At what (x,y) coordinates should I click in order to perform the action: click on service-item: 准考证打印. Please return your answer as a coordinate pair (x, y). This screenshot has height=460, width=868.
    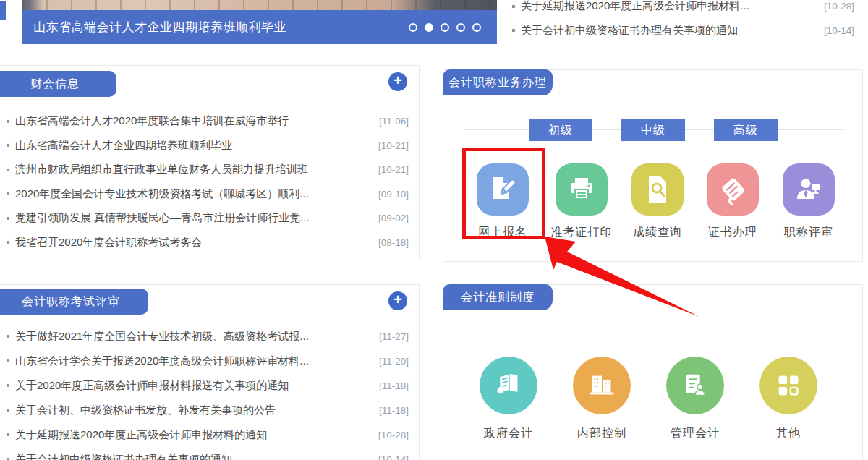
    Looking at the image, I should click on (582, 202).